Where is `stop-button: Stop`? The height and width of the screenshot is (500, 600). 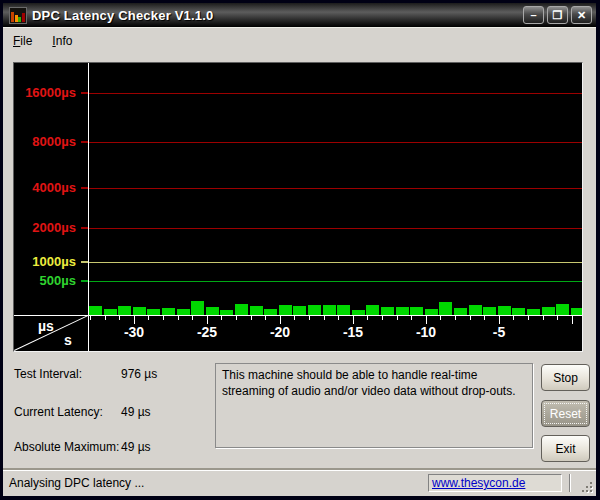 stop-button: Stop is located at coordinates (566, 378).